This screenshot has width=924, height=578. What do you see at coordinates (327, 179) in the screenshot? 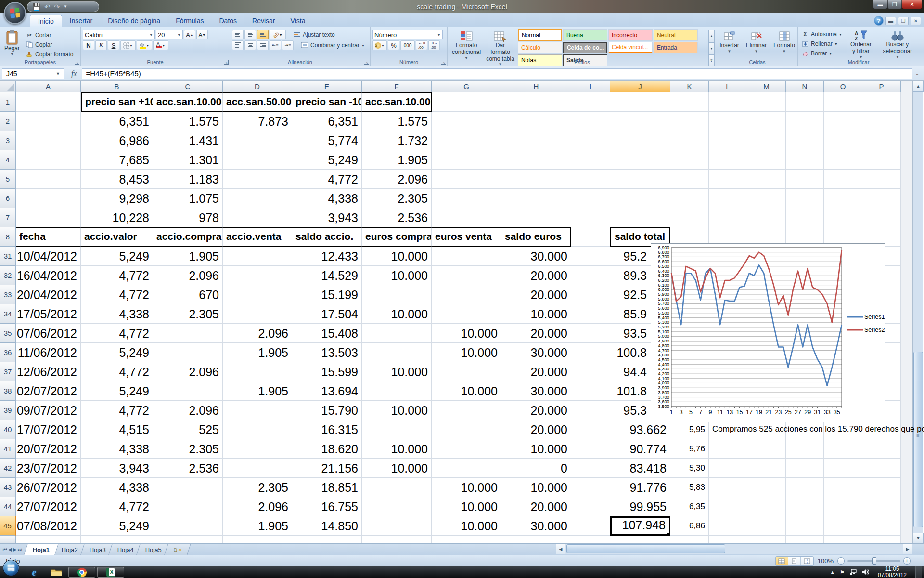
I see `cell-E5: 4,772` at bounding box center [327, 179].